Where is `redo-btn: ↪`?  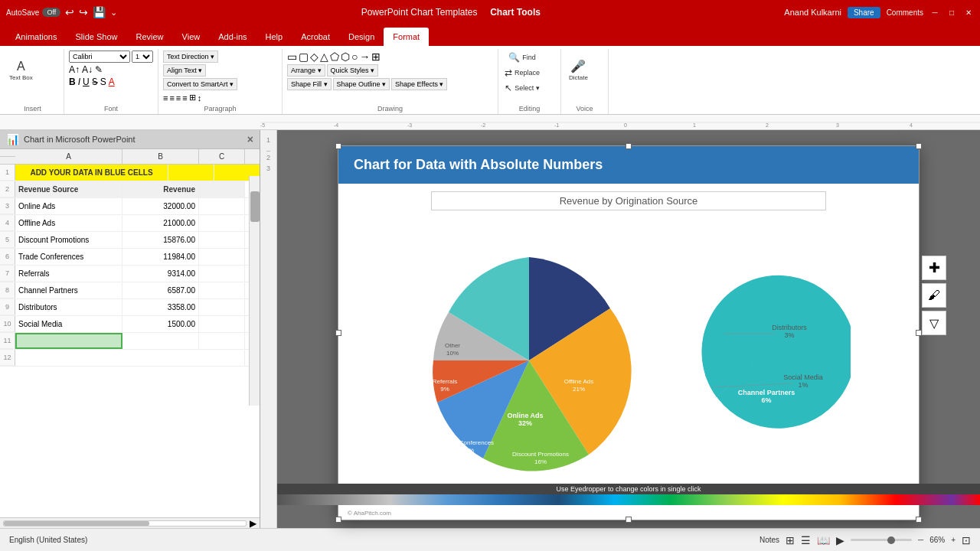 redo-btn: ↪ is located at coordinates (83, 12).